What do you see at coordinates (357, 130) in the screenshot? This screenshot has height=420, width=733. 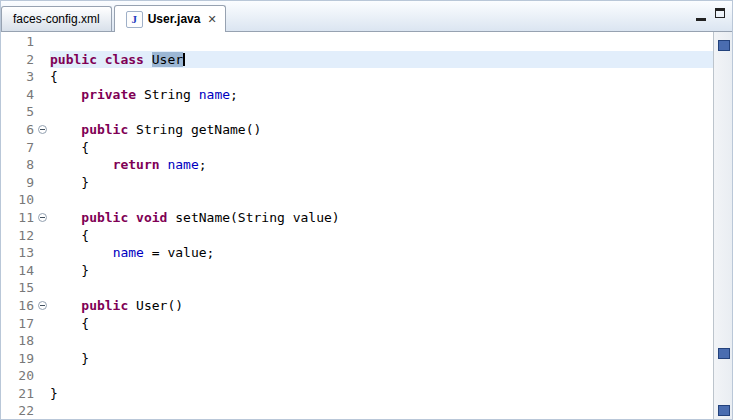 I see `code-line: 6 public String getName()` at bounding box center [357, 130].